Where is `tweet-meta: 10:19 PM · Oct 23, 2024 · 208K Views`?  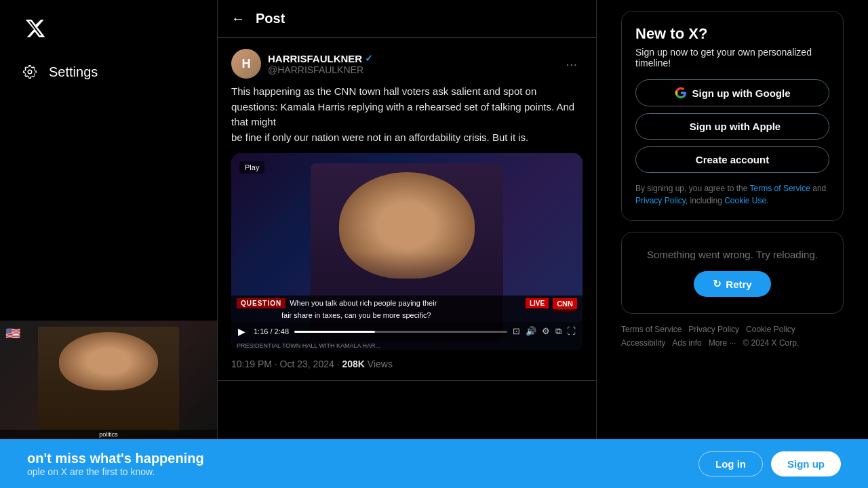 tweet-meta: 10:19 PM · Oct 23, 2024 · 208K Views is located at coordinates (407, 364).